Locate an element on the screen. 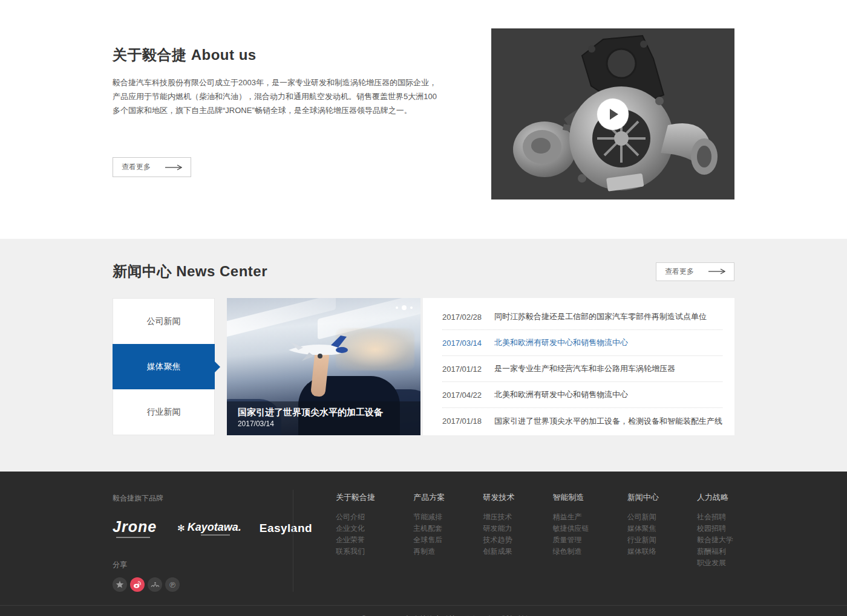  footer-col-title: 研发技术 is located at coordinates (499, 498).